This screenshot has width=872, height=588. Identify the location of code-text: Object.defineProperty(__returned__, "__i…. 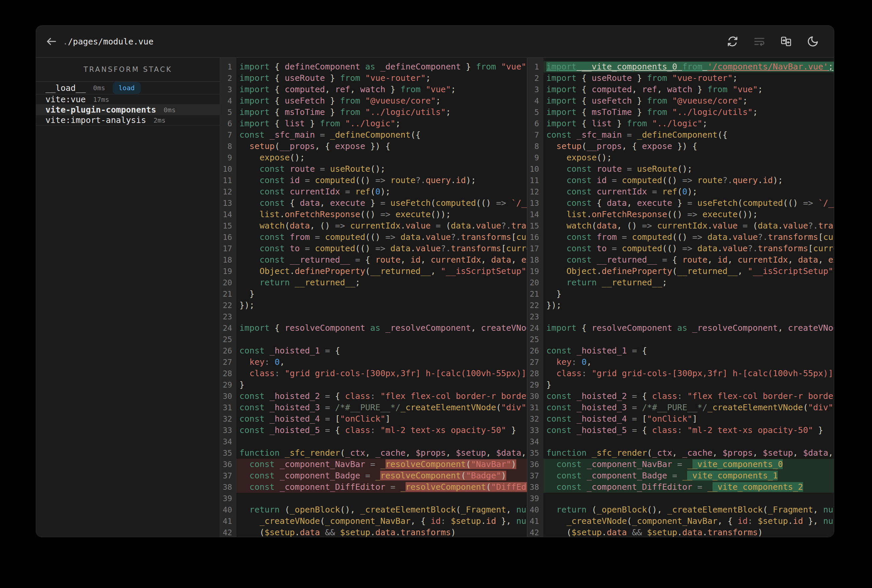
(689, 272).